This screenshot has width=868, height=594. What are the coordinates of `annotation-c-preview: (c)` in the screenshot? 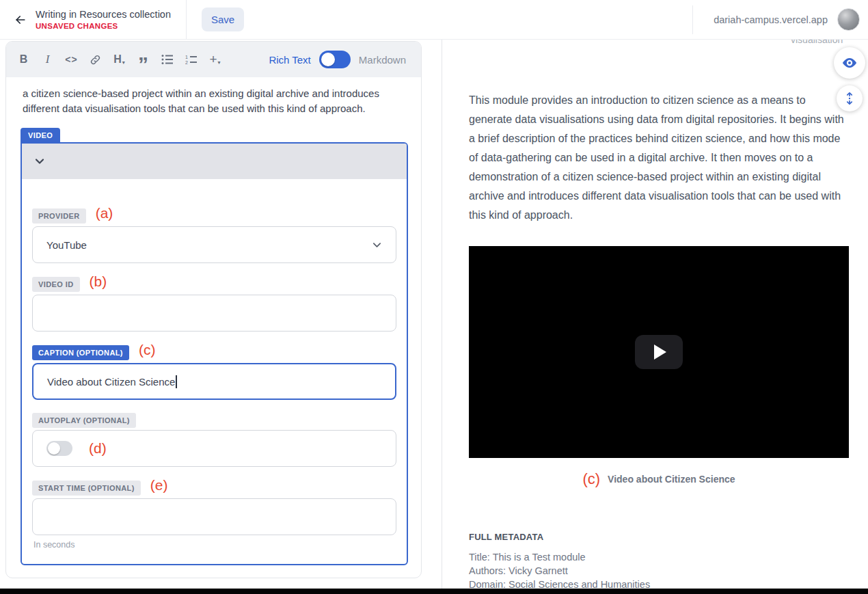 It's located at (591, 479).